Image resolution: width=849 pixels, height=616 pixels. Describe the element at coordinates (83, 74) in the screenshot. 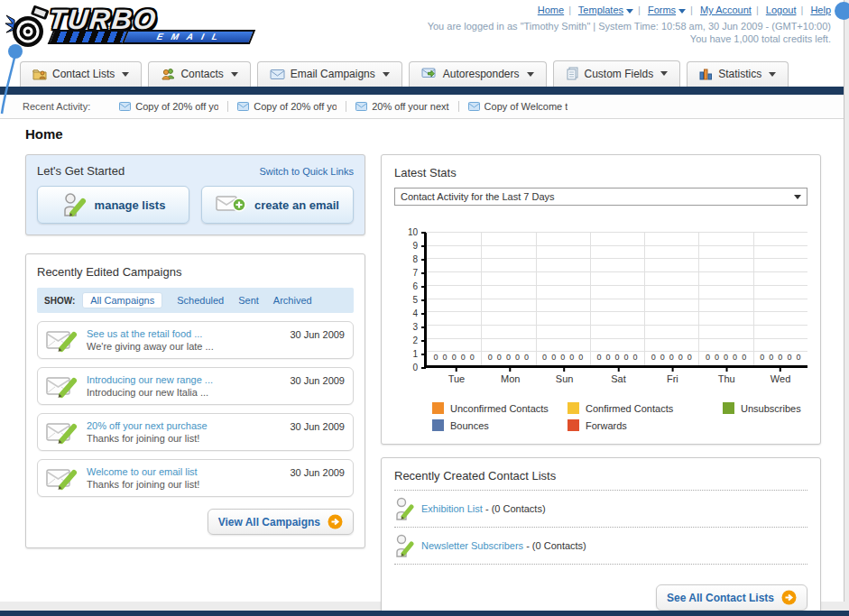

I see `tab-label: Contact Lists` at that location.